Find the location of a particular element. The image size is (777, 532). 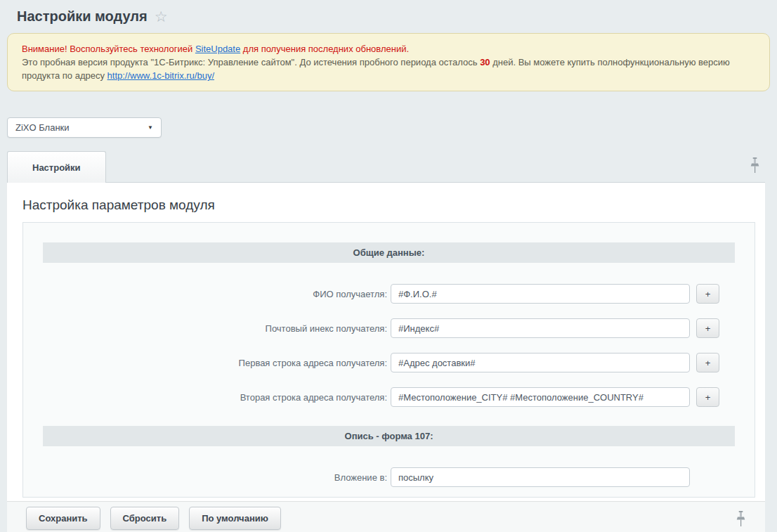

form-row: Вложение в: is located at coordinates (389, 477).